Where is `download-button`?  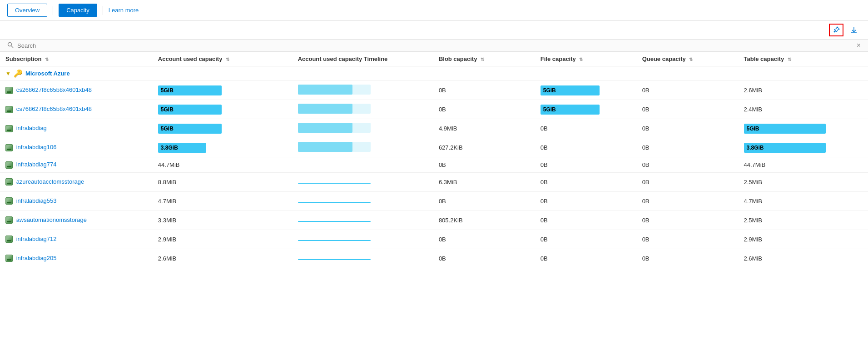
download-button is located at coordinates (854, 30).